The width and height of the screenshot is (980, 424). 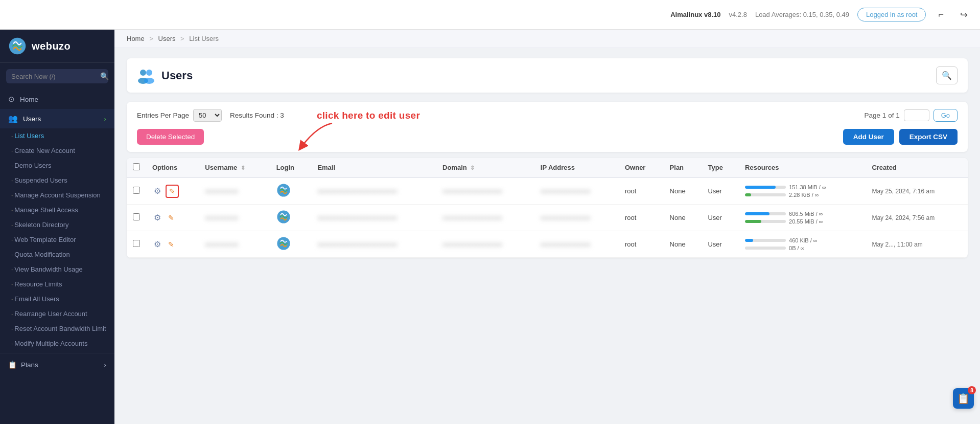 I want to click on row-3-gear-button: ⚙, so click(x=157, y=244).